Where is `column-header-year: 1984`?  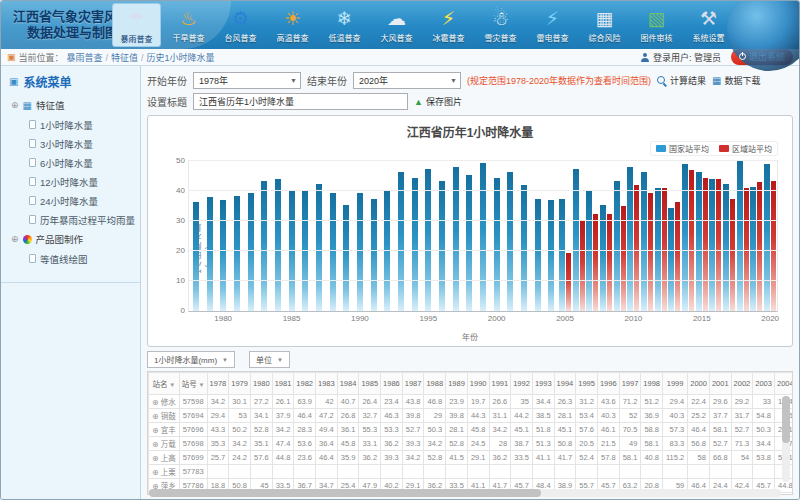
column-header-year: 1984 is located at coordinates (348, 384).